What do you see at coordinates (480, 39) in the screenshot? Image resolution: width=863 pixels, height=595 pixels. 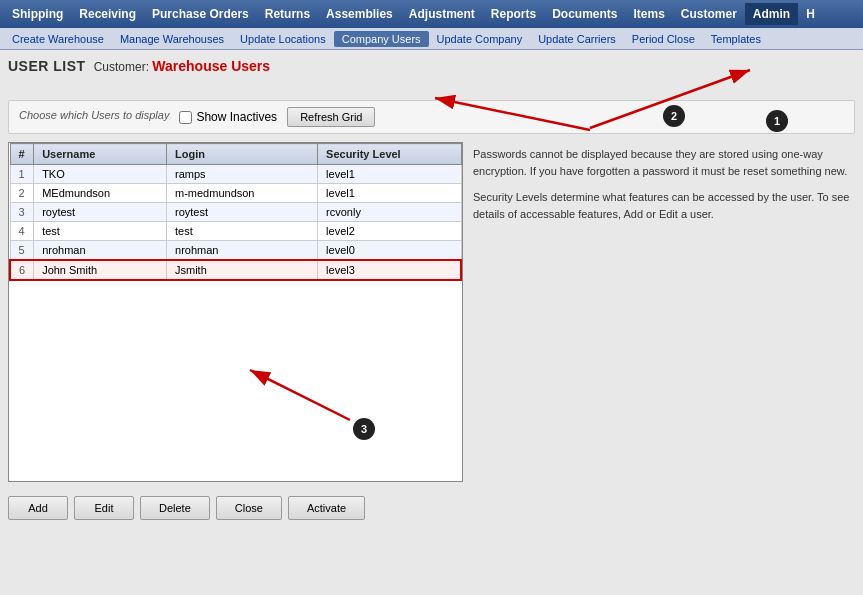 I see `subnav-update-company: Update Company` at bounding box center [480, 39].